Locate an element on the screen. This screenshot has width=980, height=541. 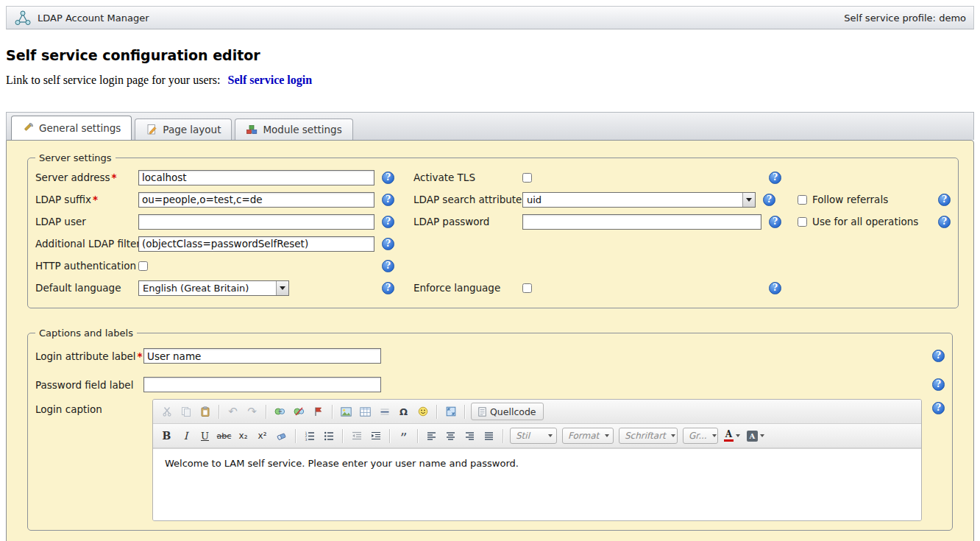
profile-label: Self service profile: demo is located at coordinates (905, 18).